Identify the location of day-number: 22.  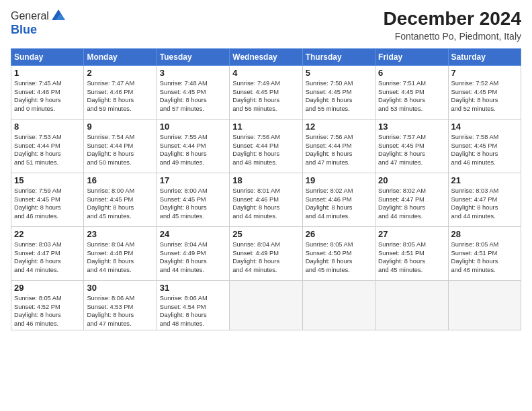
(47, 234).